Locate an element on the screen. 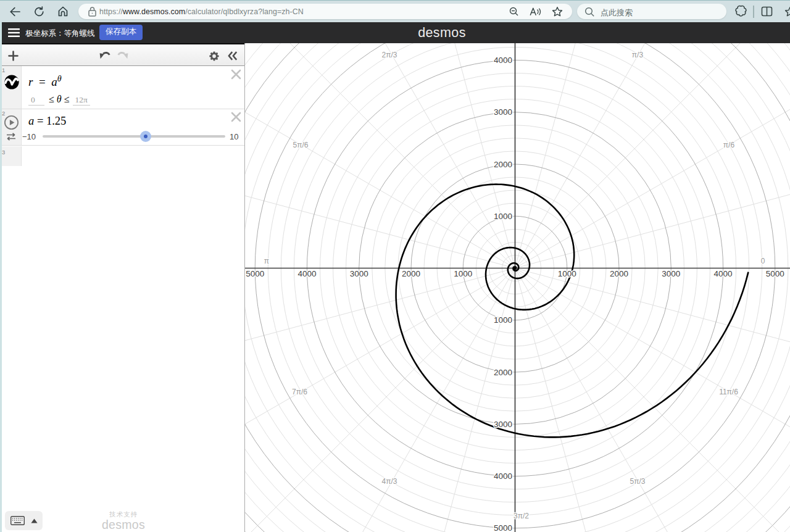 Image resolution: width=790 pixels, height=532 pixels. svg-text: π is located at coordinates (267, 261).